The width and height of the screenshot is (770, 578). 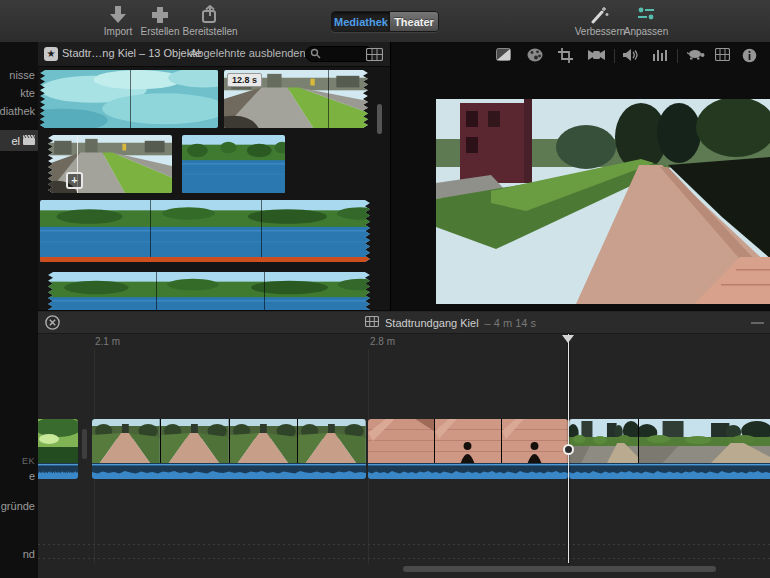 I want to click on share-icon, so click(x=210, y=15).